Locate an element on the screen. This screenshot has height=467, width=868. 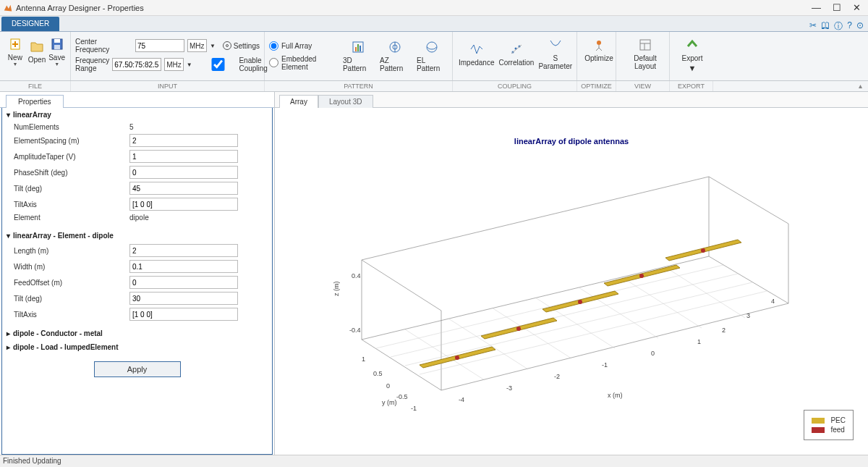
caret-down-icon: ▾ is located at coordinates (9, 236).